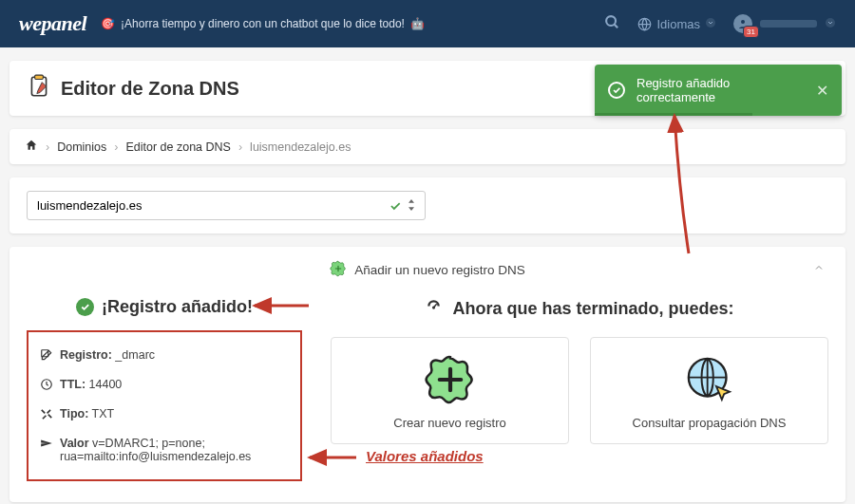  I want to click on language-selector: Idiomas, so click(676, 25).